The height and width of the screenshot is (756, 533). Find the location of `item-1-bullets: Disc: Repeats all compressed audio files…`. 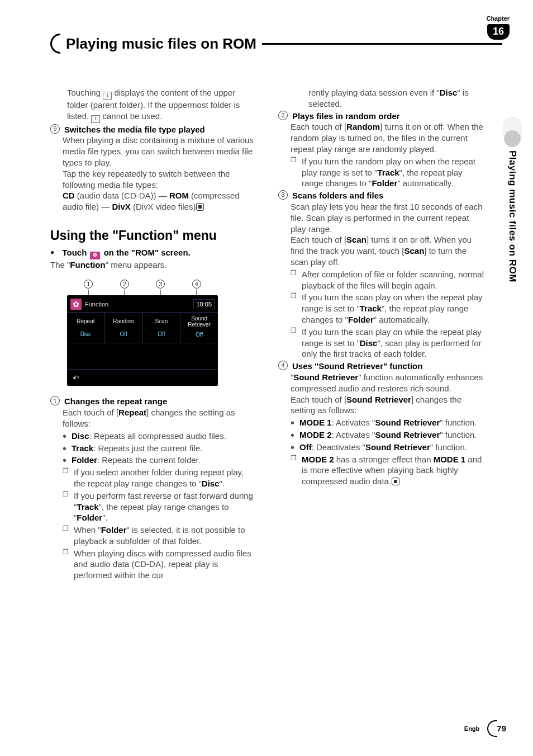

item-1-bullets: Disc: Repeats all compressed audio files… is located at coordinates (160, 448).